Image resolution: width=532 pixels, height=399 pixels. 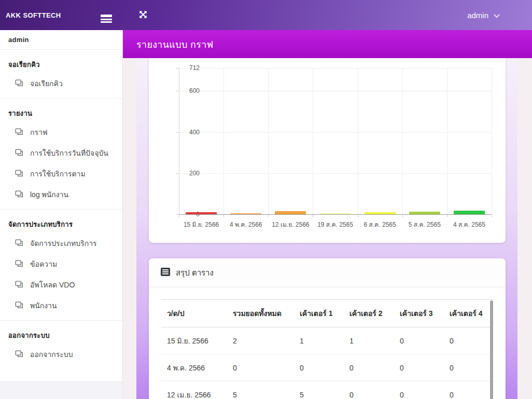 I want to click on x-axis-category-label: 15 มิ.ย. 2566, so click(x=201, y=224).